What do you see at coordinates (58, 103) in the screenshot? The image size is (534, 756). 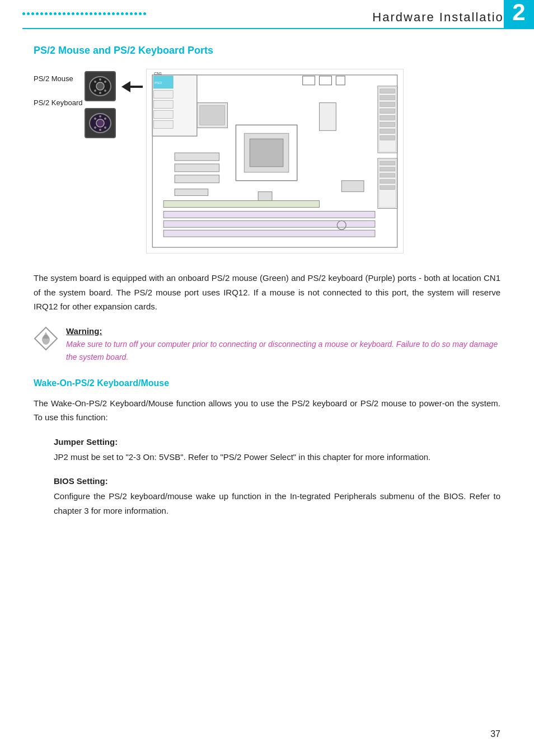 I see `ps2-keyboard-label: PS/2 Keyboard` at bounding box center [58, 103].